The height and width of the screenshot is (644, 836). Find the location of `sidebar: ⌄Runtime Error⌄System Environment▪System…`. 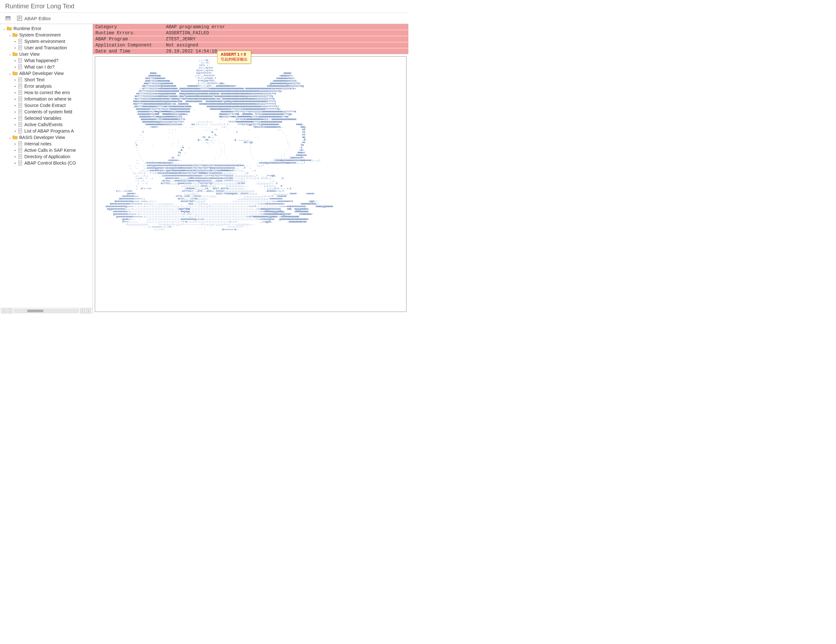

sidebar: ⌄Runtime Error⌄System Environment▪System… is located at coordinates (47, 169).